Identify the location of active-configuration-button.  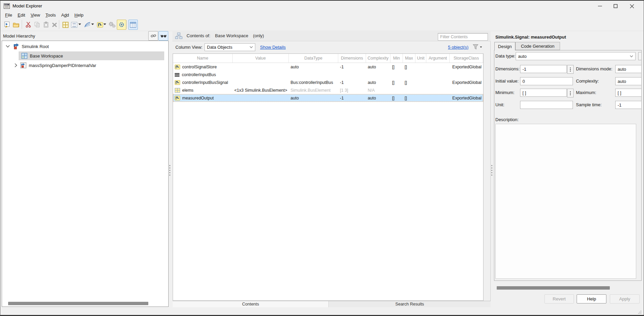
(122, 25).